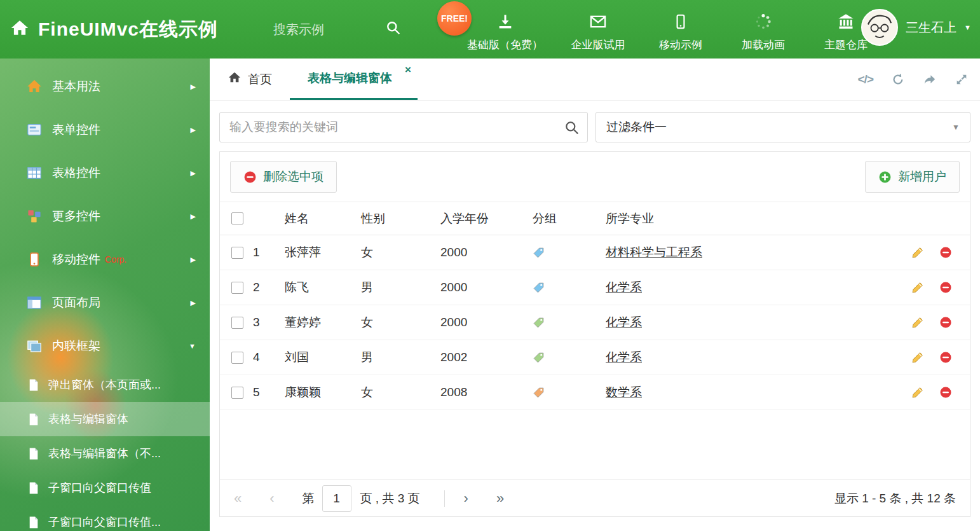  I want to click on row-name: 陈飞, so click(323, 287).